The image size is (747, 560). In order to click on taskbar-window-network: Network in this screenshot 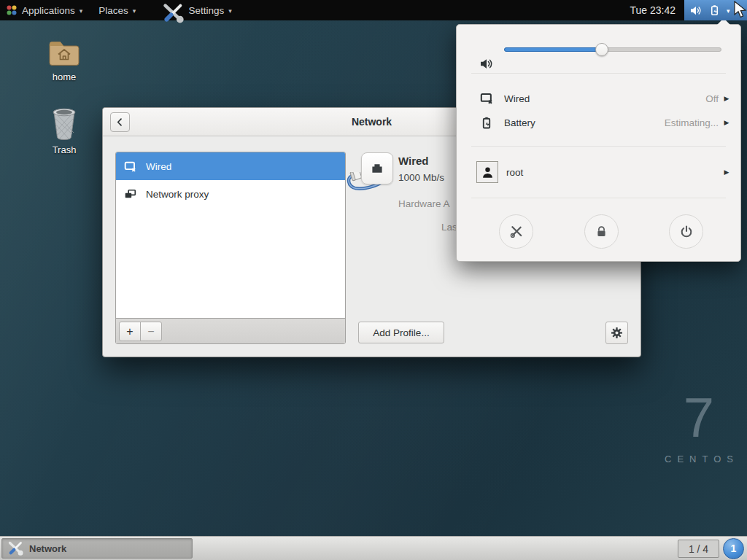, I will do `click(97, 548)`.